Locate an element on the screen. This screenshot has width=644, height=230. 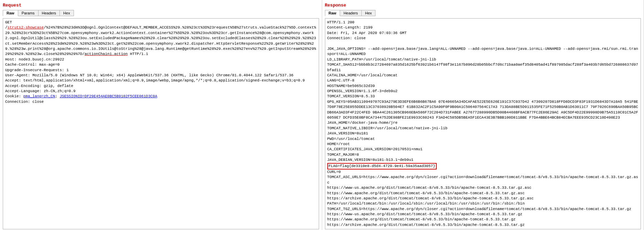
gpg-keys: GPG_KEYS=05AB3110949707C93A279E3D3EFE6B6… is located at coordinates (483, 110).